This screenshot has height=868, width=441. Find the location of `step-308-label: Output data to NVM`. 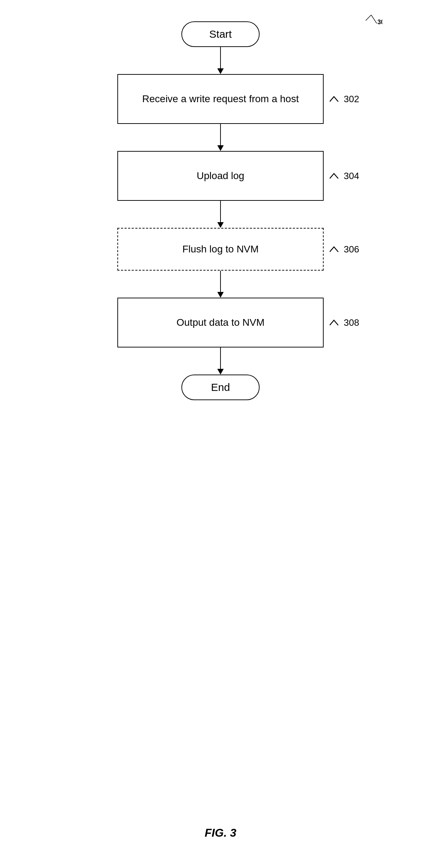

step-308-label: Output data to NVM is located at coordinates (220, 323).